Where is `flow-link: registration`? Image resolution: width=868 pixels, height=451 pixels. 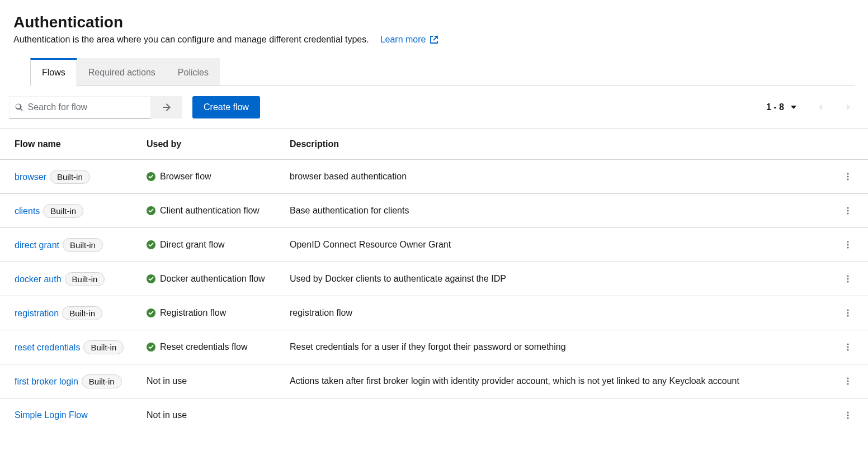 flow-link: registration is located at coordinates (37, 313).